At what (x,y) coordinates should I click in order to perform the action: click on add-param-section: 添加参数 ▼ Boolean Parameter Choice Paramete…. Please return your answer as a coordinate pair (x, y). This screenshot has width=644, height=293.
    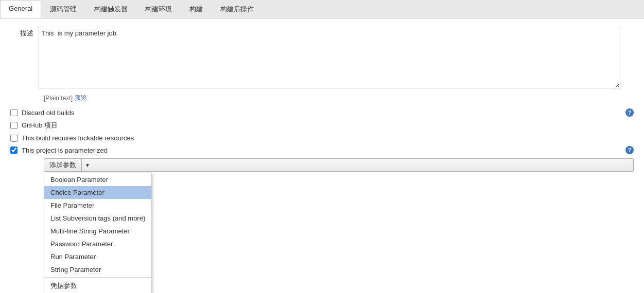
    Looking at the image, I should click on (339, 165).